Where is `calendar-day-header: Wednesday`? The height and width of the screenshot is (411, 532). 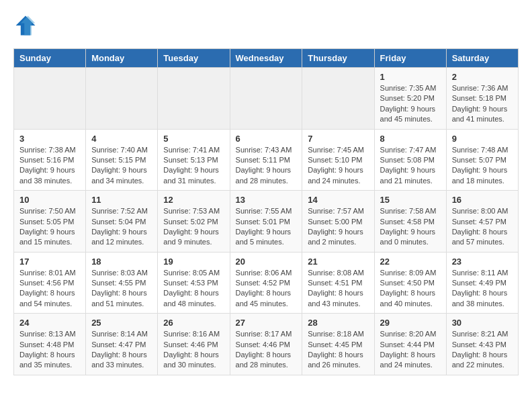
calendar-day-header: Wednesday is located at coordinates (266, 58).